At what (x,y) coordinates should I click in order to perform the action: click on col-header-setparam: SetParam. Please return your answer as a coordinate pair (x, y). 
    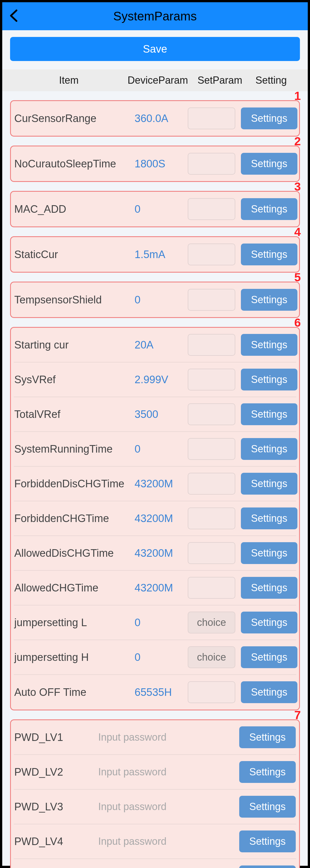
    Looking at the image, I should click on (220, 80).